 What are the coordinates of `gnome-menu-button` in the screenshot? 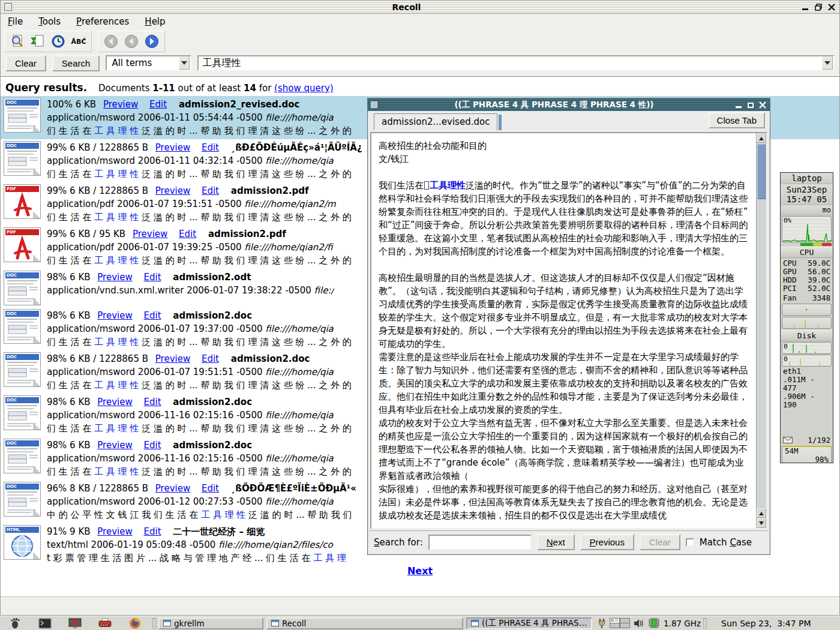 It's located at (15, 623).